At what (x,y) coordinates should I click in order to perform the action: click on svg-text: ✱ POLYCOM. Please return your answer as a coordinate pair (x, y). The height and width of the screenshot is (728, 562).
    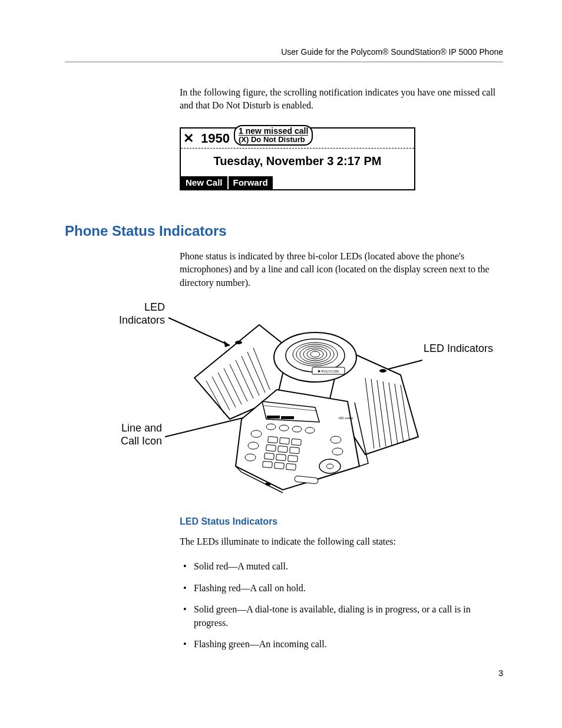
    Looking at the image, I should click on (328, 371).